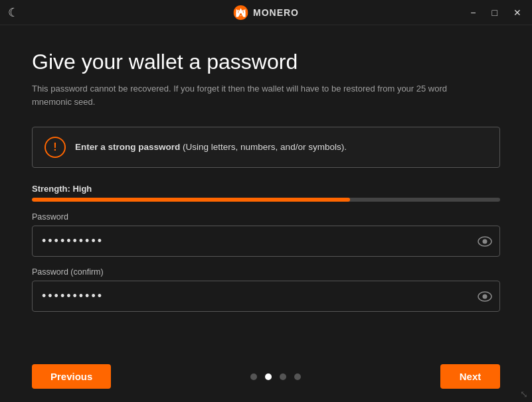 The image size is (532, 402). What do you see at coordinates (517, 13) in the screenshot?
I see `close-button: ✕` at bounding box center [517, 13].